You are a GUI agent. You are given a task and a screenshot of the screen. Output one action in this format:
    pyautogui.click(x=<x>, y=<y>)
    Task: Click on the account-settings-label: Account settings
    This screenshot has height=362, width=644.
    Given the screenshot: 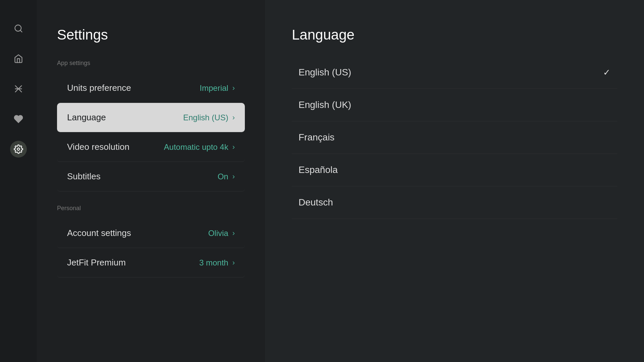 What is the action you would take?
    pyautogui.click(x=99, y=233)
    